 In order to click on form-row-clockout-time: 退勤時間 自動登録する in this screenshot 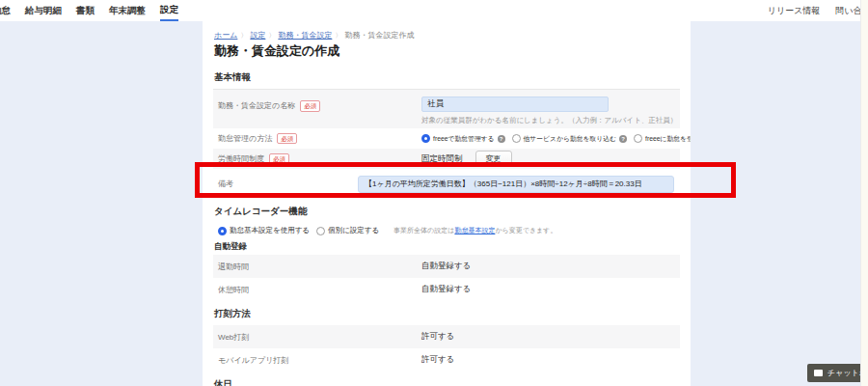, I will do `click(447, 266)`.